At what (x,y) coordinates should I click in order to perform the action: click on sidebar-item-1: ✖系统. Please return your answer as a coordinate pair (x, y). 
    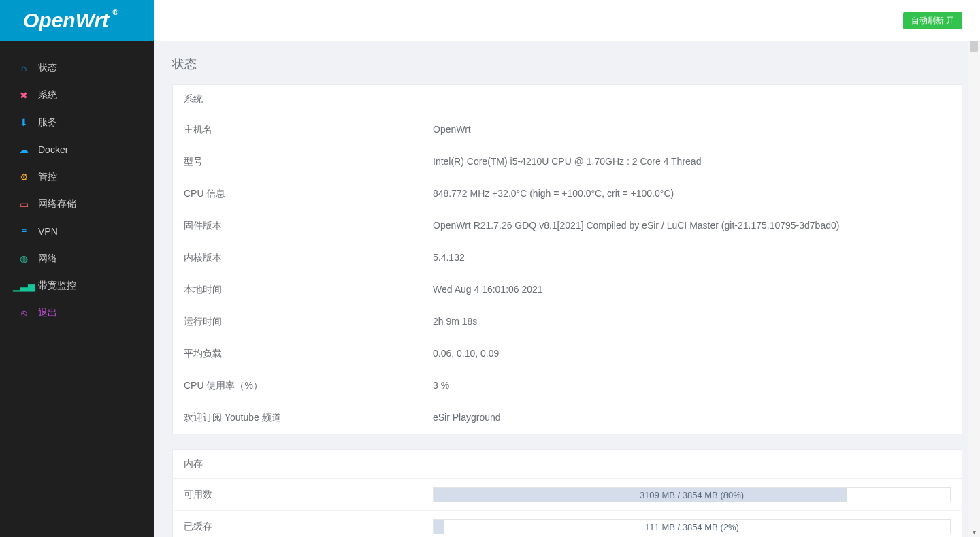
    Looking at the image, I should click on (78, 95).